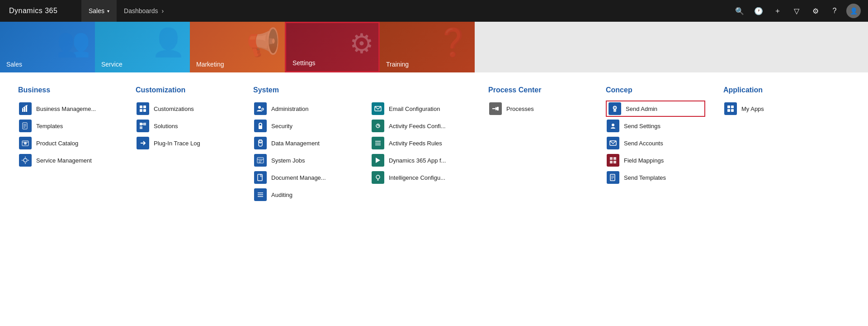 This screenshot has width=868, height=326. I want to click on item-solutions: Solutions, so click(185, 126).